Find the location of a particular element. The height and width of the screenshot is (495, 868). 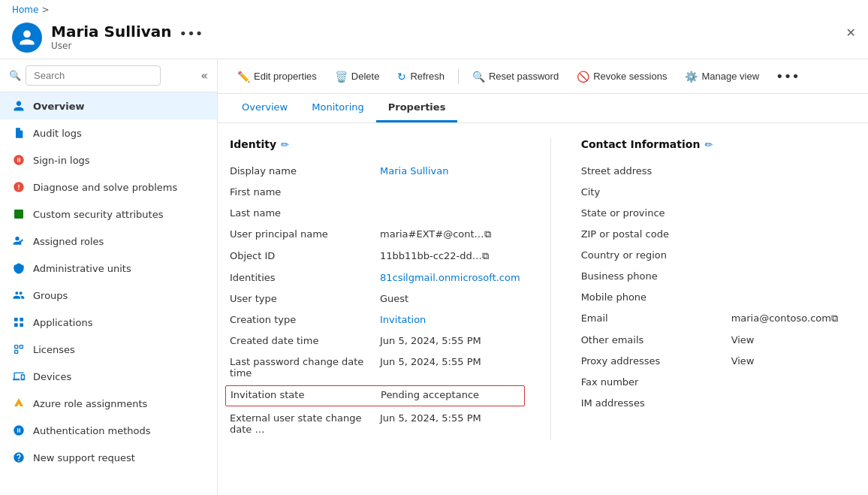

refresh-button: ↻ Refresh is located at coordinates (420, 77).